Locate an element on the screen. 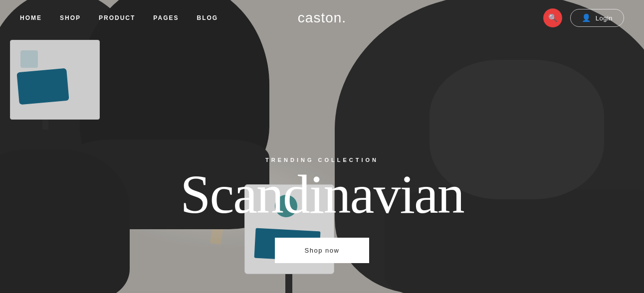 The height and width of the screenshot is (293, 644). nav-item-product: PRODUCT is located at coordinates (117, 18).